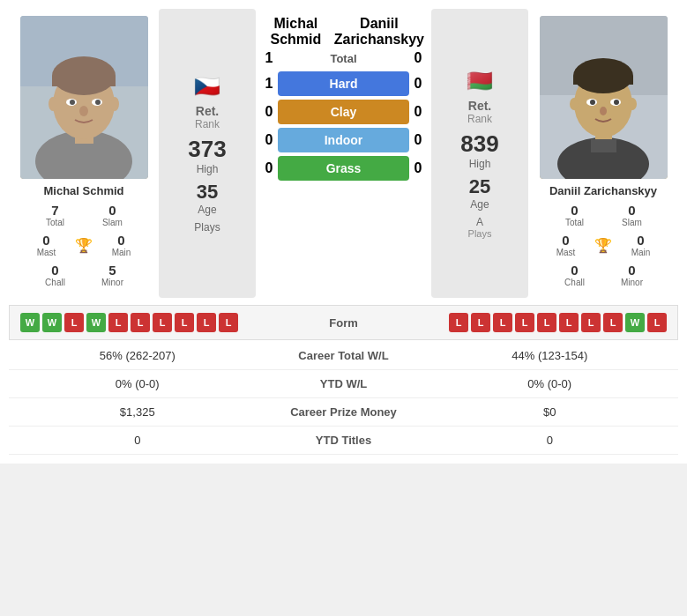 The image size is (687, 616). Describe the element at coordinates (85, 97) in the screenshot. I see `player1-photo` at that location.